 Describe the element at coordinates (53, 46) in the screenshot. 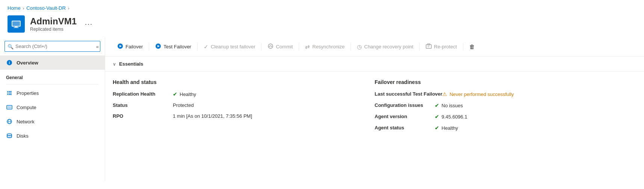

I see `search-input` at that location.